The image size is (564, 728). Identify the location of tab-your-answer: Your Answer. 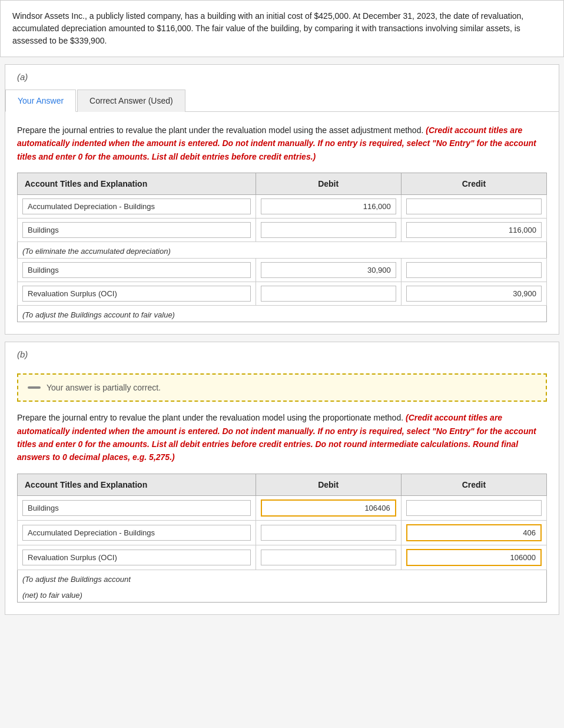
(41, 101).